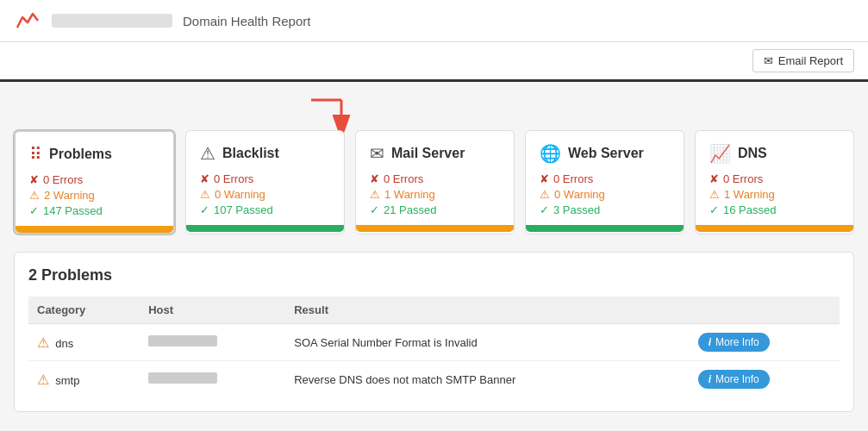 The image size is (868, 431). Describe the element at coordinates (434, 62) in the screenshot. I see `toolbar: ✉ Email Report` at that location.